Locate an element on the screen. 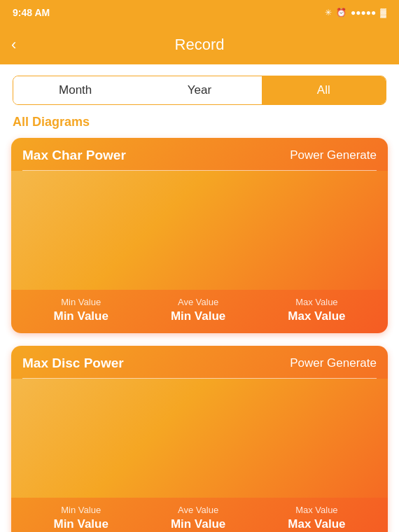 Image resolution: width=399 pixels, height=532 pixels. stat-max-char: Max Value Max Value is located at coordinates (316, 310).